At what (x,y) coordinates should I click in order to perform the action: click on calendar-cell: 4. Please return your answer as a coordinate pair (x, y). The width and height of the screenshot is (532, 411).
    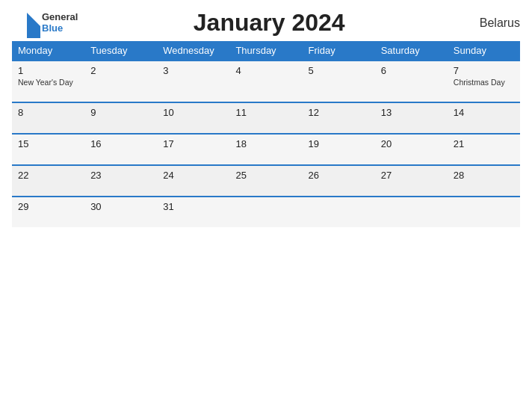
    Looking at the image, I should click on (266, 81).